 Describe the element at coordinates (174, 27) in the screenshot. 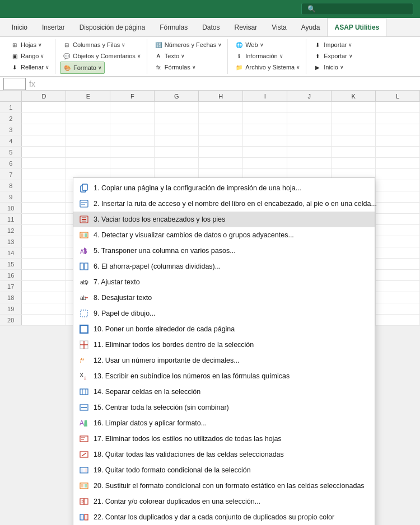

I see `tab-formulas: Fórmulas` at that location.